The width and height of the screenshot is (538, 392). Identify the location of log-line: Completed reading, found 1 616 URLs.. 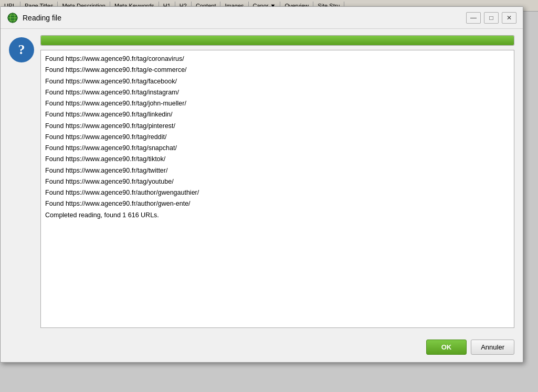
(277, 215).